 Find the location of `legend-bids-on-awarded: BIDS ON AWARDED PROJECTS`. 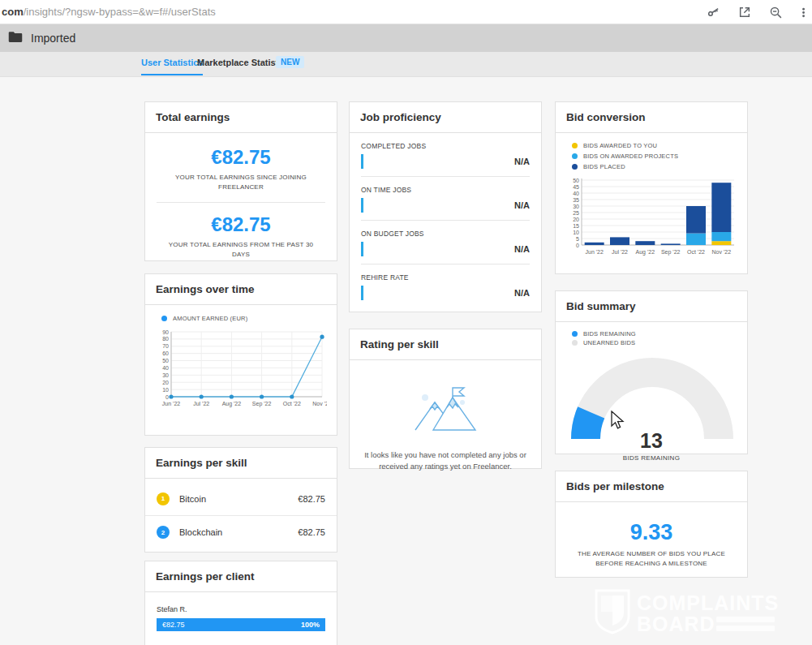

legend-bids-on-awarded: BIDS ON AWARDED PROJECTS is located at coordinates (659, 156).